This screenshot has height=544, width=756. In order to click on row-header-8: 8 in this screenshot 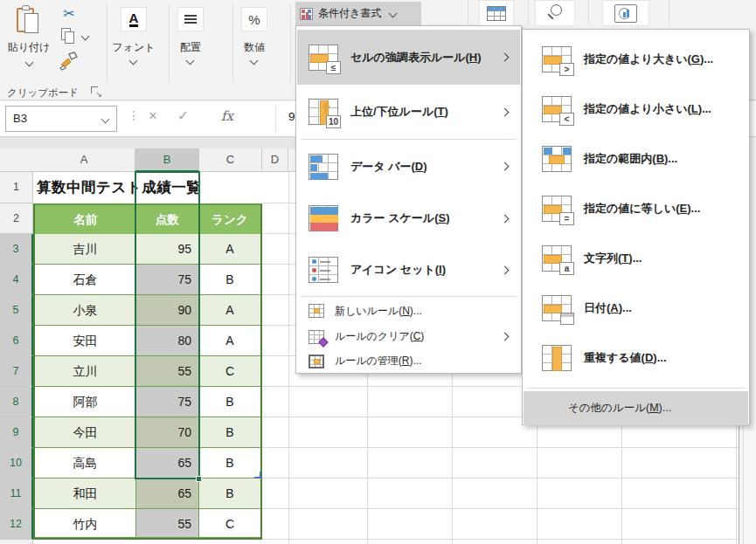, I will do `click(17, 402)`.